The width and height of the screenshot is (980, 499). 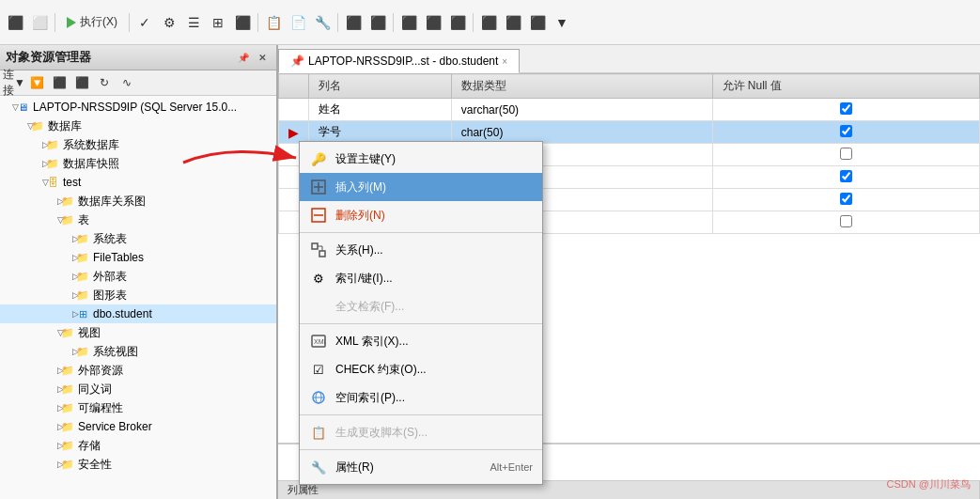 What do you see at coordinates (138, 201) in the screenshot?
I see `tree-item-db-diagram: ▷ 📁 数据库关系图` at bounding box center [138, 201].